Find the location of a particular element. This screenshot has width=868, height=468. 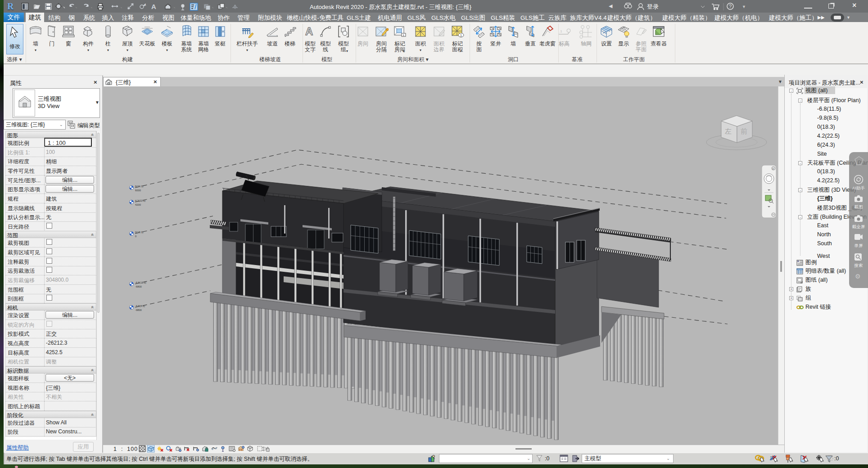

svg-text: -6800 is located at coordinates (139, 287).